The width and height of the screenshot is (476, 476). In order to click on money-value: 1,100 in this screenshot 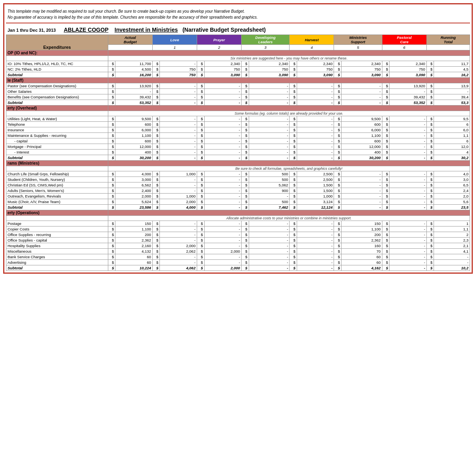, I will do `click(362, 229)`.